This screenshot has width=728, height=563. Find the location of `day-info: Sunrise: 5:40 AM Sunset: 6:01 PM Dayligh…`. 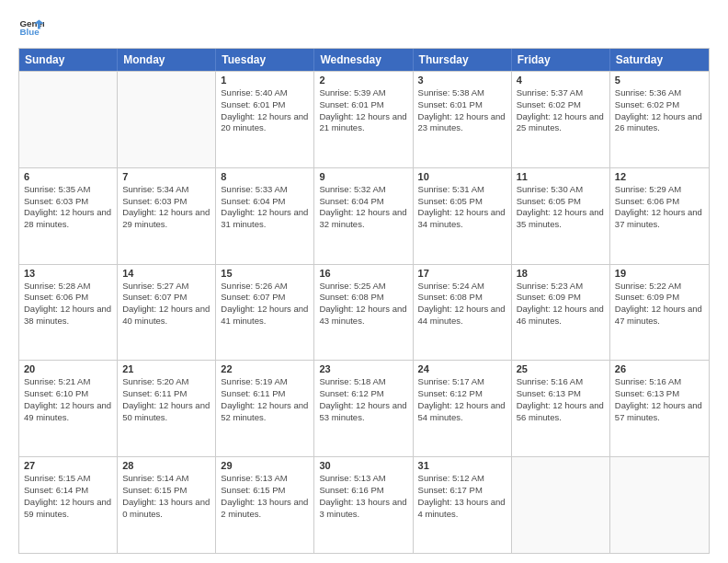

day-info: Sunrise: 5:40 AM Sunset: 6:01 PM Dayligh… is located at coordinates (265, 110).